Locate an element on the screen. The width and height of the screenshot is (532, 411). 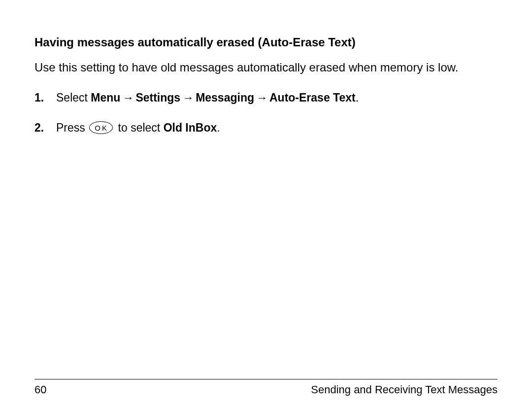
step-body: Press OK to select Old InBox. is located at coordinates (138, 128).